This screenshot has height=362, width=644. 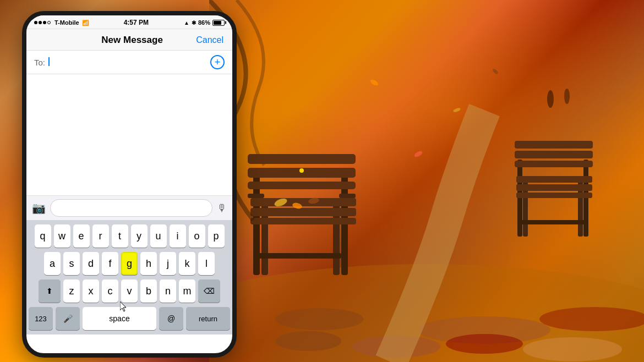 I want to click on cancel-button: Cancel, so click(x=210, y=40).